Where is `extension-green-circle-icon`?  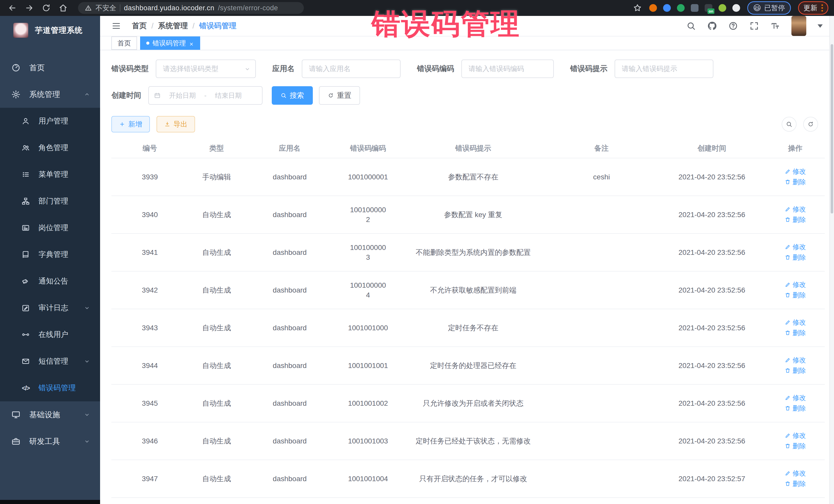
extension-green-circle-icon is located at coordinates (681, 8).